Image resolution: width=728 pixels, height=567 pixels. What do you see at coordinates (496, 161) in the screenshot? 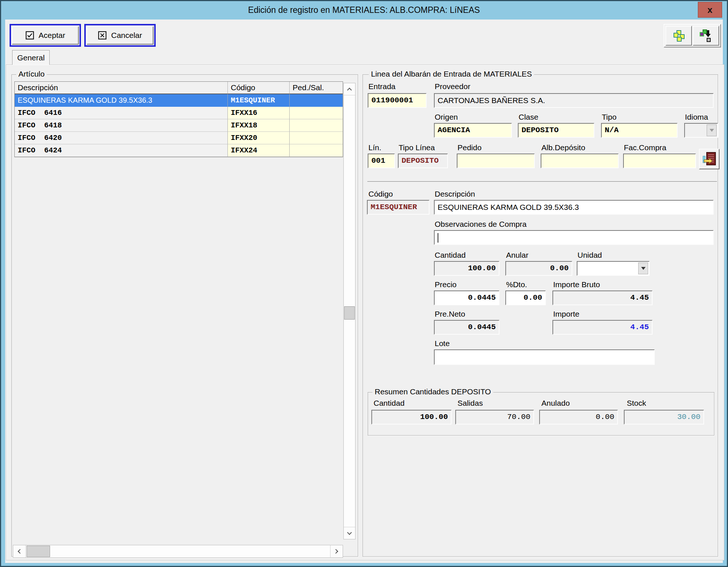
I see `pedido-field` at bounding box center [496, 161].